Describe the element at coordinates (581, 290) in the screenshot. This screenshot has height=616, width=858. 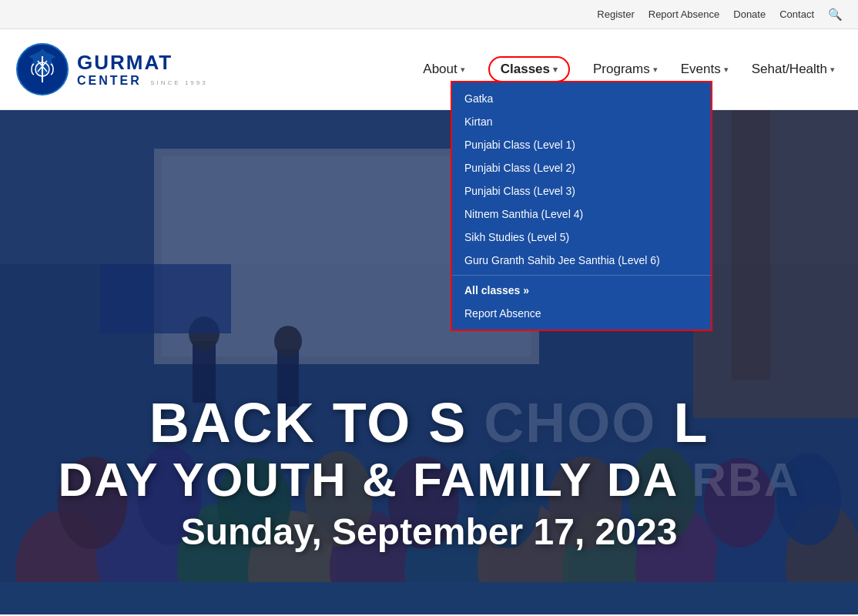
I see `dropdown-all-classes: All classes »` at that location.